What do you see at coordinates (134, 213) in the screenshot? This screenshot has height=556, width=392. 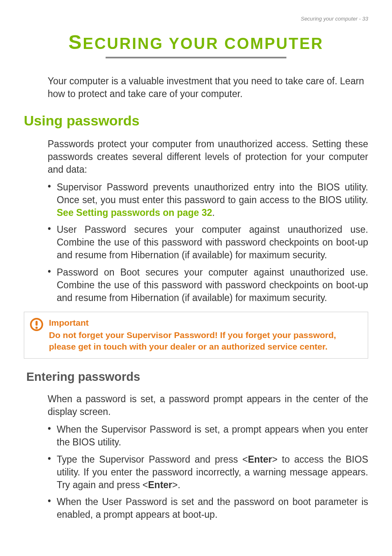 I see `setting-passwords-link: See Setting passwords on page 32` at bounding box center [134, 213].